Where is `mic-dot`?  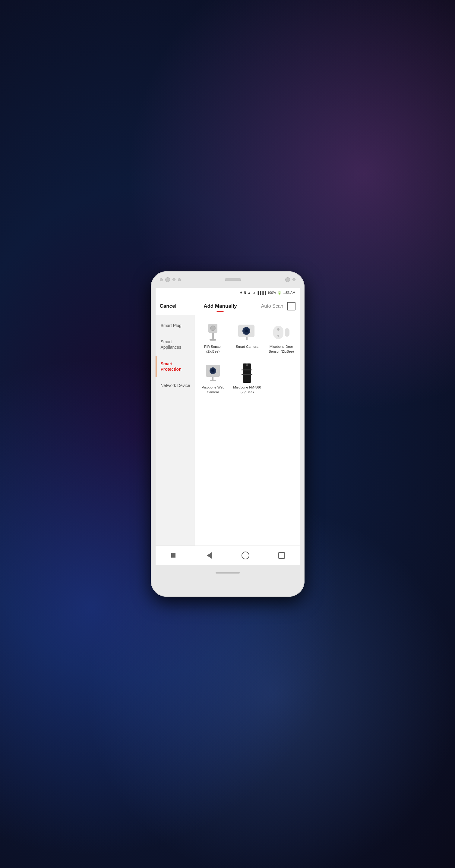 mic-dot is located at coordinates (294, 280).